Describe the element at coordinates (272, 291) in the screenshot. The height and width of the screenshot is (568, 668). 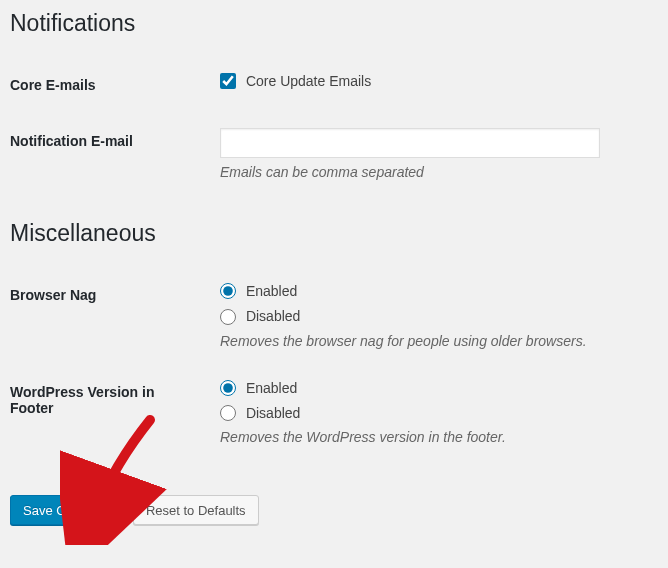
I see `browser-nag-enabled-label: Enabled` at that location.